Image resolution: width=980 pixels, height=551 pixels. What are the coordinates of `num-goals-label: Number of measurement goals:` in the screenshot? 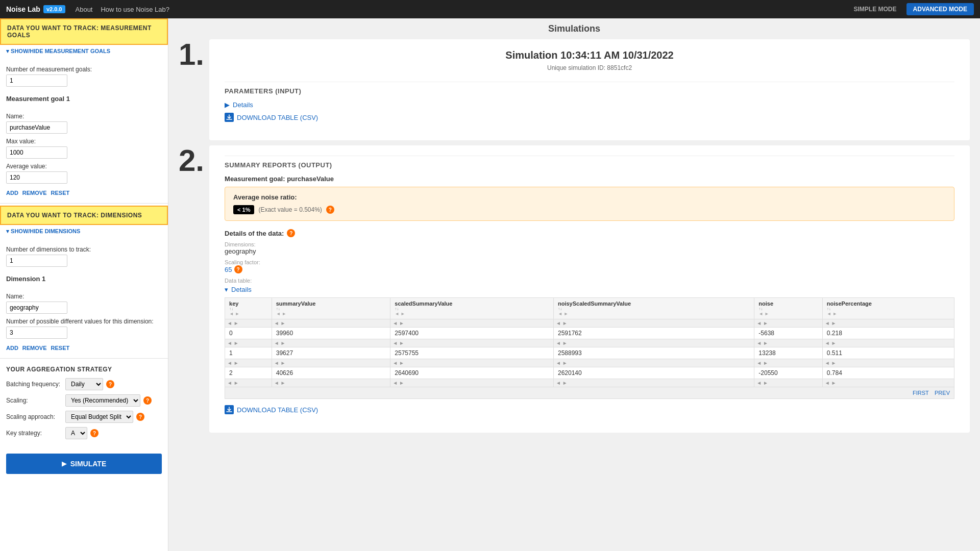 It's located at (84, 69).